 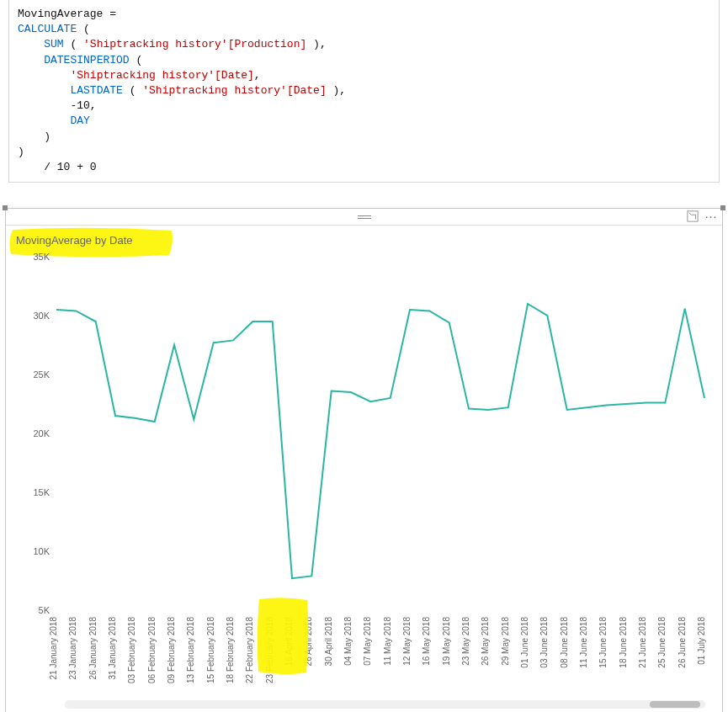 What do you see at coordinates (364, 217) in the screenshot?
I see `drag-grip-icon` at bounding box center [364, 217].